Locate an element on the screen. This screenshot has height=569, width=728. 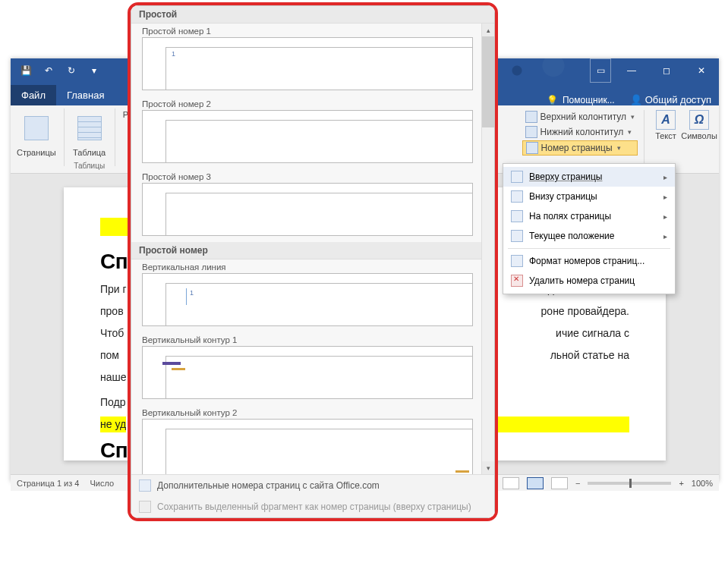
text-icon: A is located at coordinates (666, 120).